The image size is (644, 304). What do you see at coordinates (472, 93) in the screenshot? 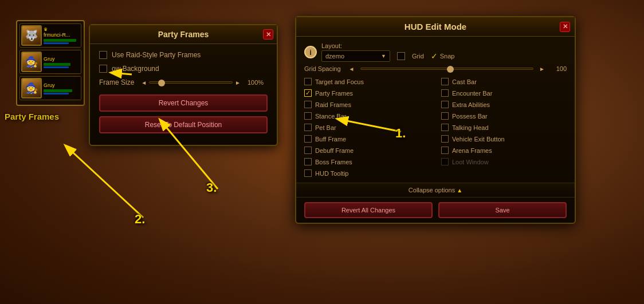
I see `encounter-bar-label: Encounter Bar` at bounding box center [472, 93].